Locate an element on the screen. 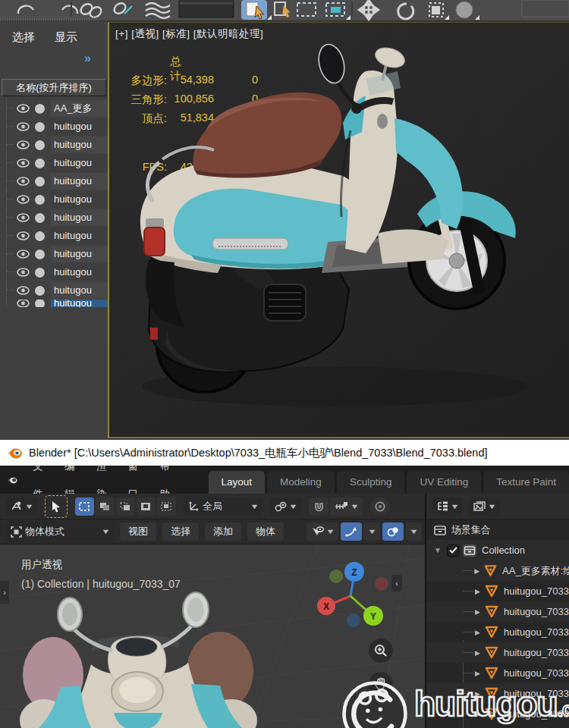 The image size is (569, 728). menu-render: 渲染 is located at coordinates (103, 479).